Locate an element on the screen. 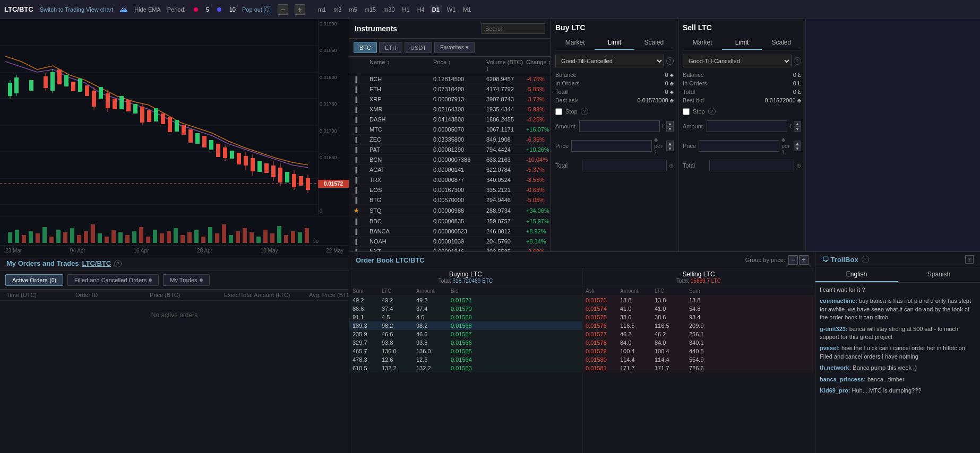 The image size is (980, 453). tab-btc: BTC is located at coordinates (365, 48).